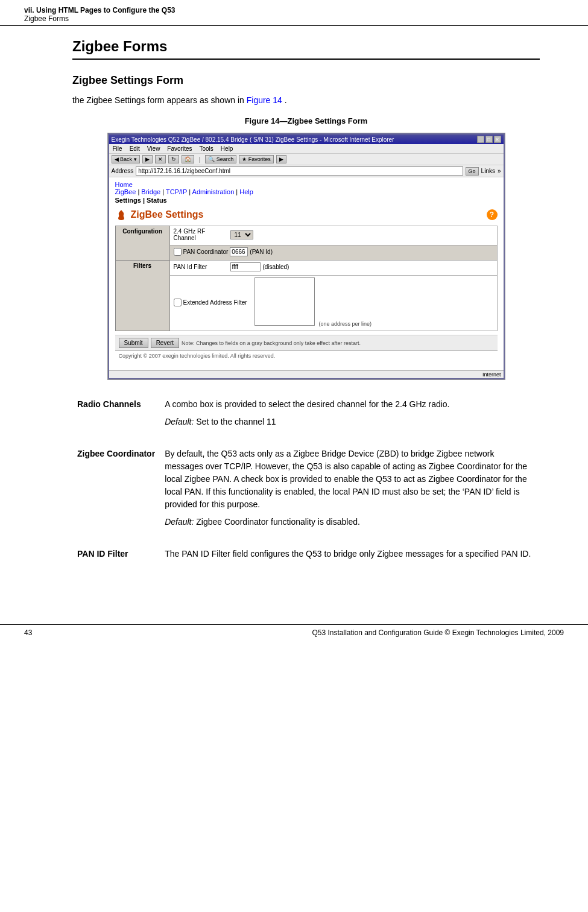 The height and width of the screenshot is (912, 588). What do you see at coordinates (294, 632) in the screenshot?
I see `page-footer: 43 Q53 Installation and Configuration Gu…` at bounding box center [294, 632].